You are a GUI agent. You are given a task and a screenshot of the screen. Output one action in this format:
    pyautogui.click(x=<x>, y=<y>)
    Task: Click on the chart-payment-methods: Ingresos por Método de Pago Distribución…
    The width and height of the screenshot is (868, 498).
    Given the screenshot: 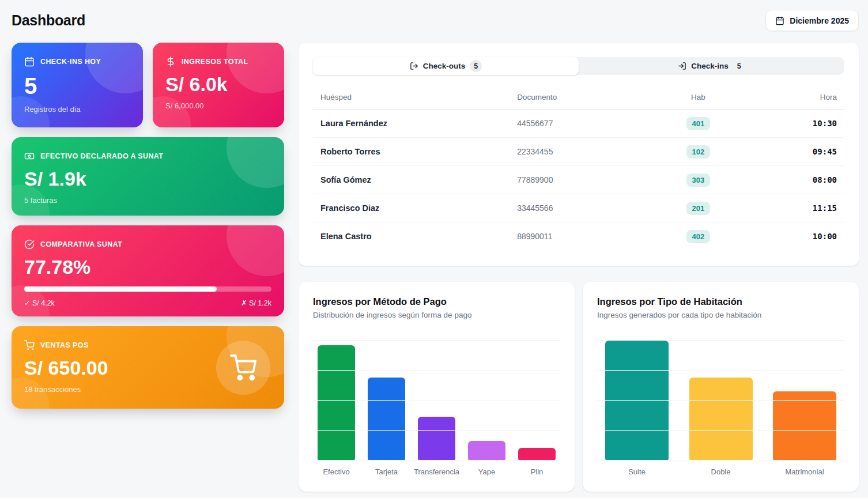 What is the action you would take?
    pyautogui.click(x=437, y=387)
    